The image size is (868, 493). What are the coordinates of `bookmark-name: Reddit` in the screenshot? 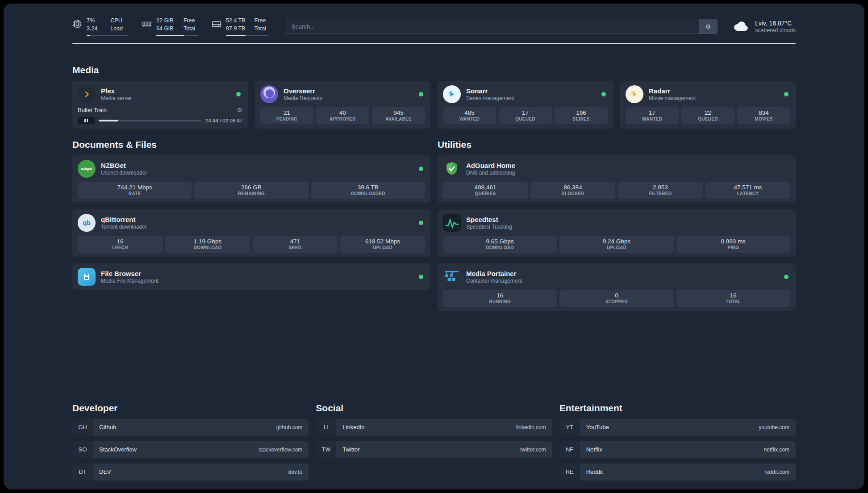 It's located at (595, 472).